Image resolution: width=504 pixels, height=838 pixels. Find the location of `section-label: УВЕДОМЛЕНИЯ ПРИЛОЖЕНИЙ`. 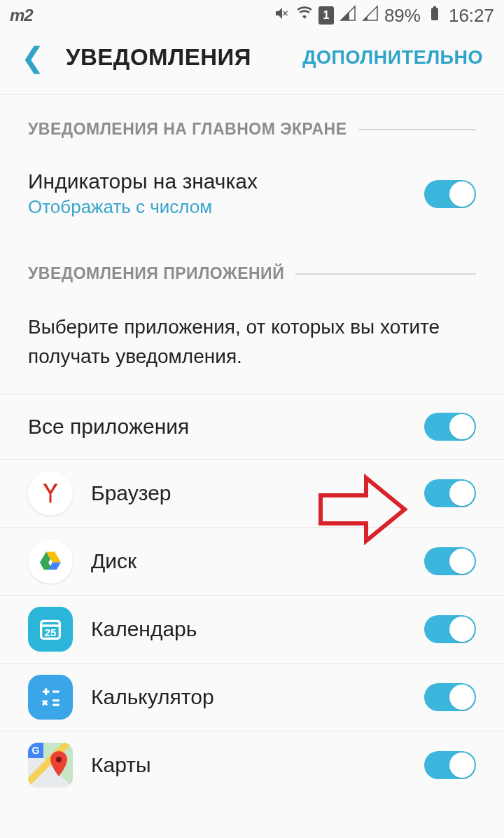

section-label: УВЕДОМЛЕНИЯ ПРИЛОЖЕНИЙ is located at coordinates (156, 273).